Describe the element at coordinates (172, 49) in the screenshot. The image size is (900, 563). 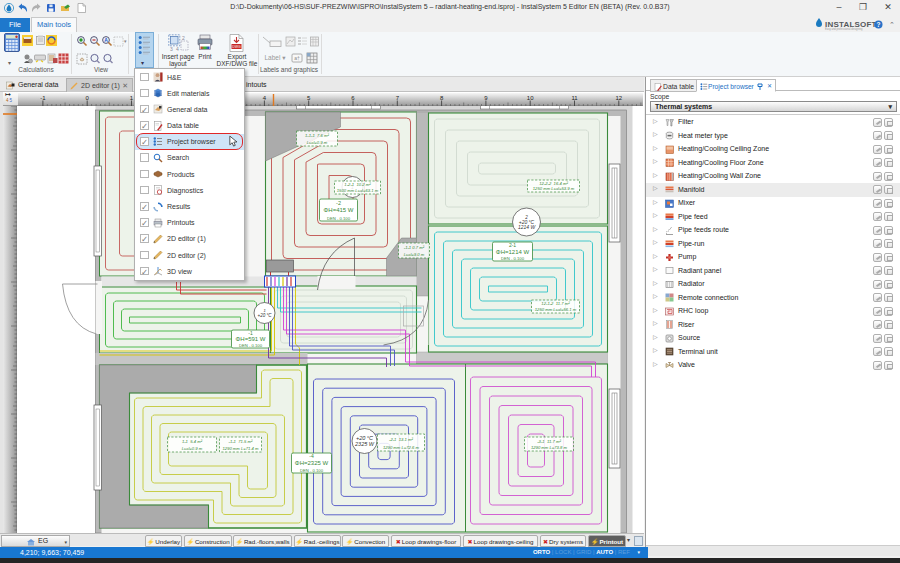
I see `svg-text: 3` at that location.